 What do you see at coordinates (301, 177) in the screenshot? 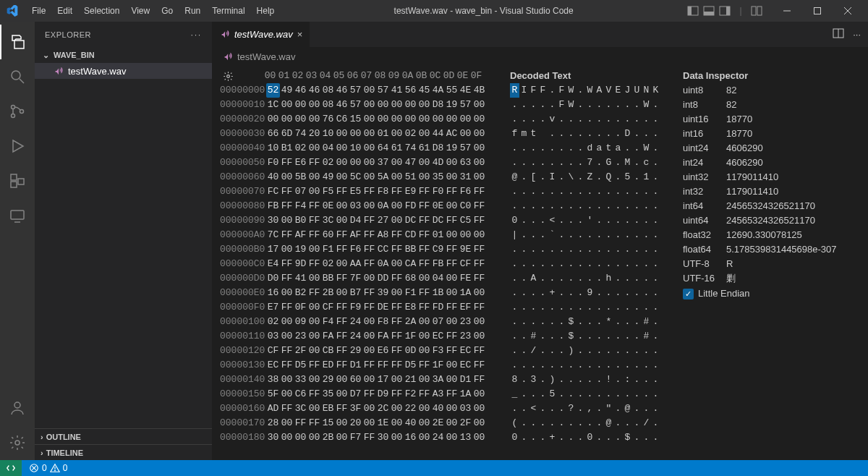
I see `hex-byte: 5B` at bounding box center [301, 177].